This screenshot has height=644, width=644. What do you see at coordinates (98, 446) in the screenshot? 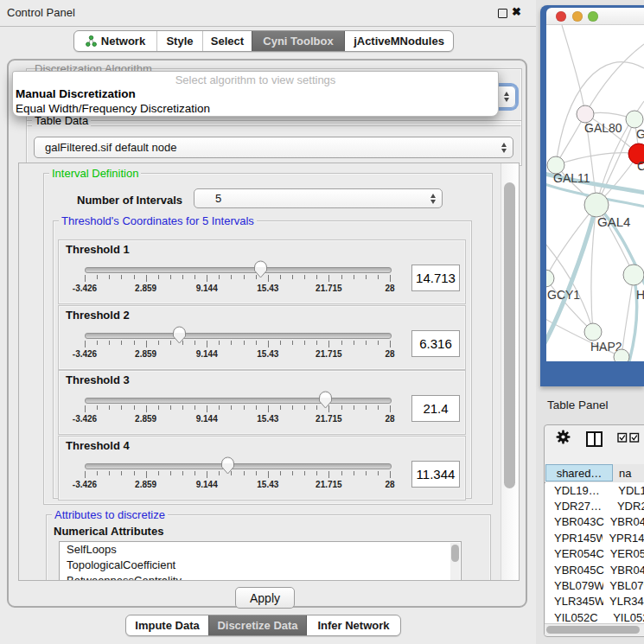
I see `threshold-label: Threshold 4` at bounding box center [98, 446].